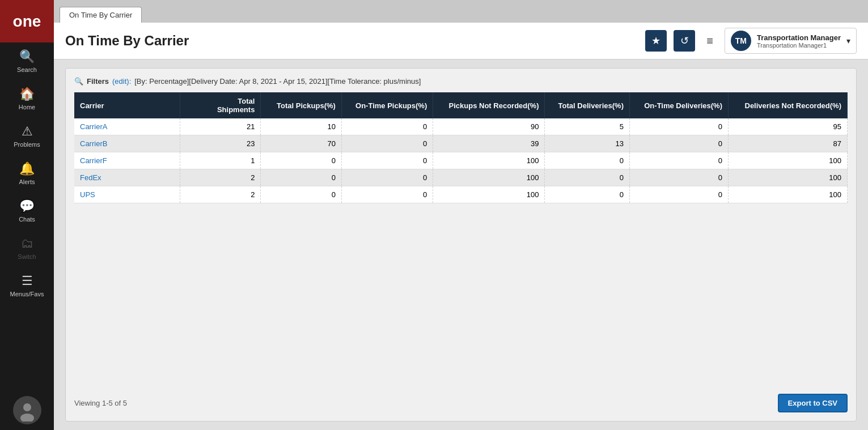 The width and height of the screenshot is (868, 430). I want to click on user-details: Transportation Manager Transportation Ma…, so click(799, 41).